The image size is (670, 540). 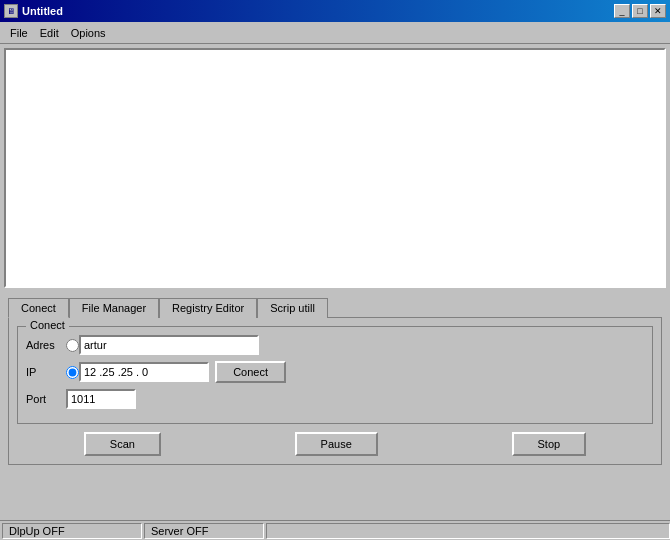 What do you see at coordinates (658, 11) in the screenshot?
I see `close-button: ✕` at bounding box center [658, 11].